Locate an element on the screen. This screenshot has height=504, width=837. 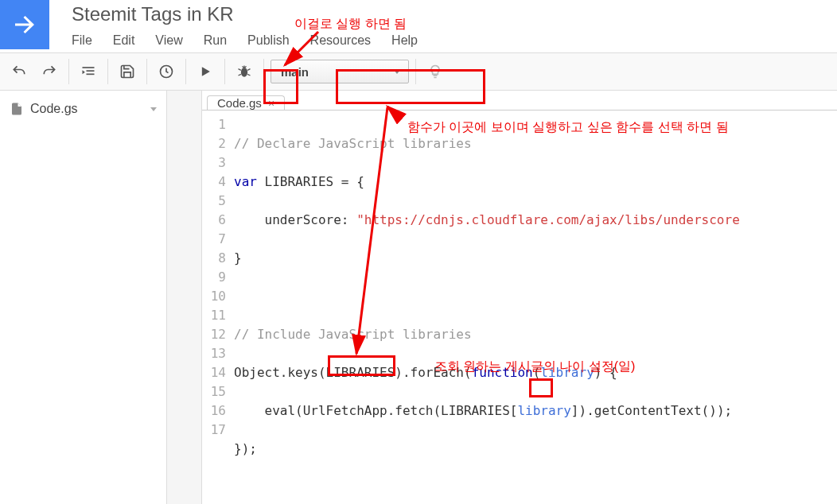
close-icon: × is located at coordinates (271, 103).